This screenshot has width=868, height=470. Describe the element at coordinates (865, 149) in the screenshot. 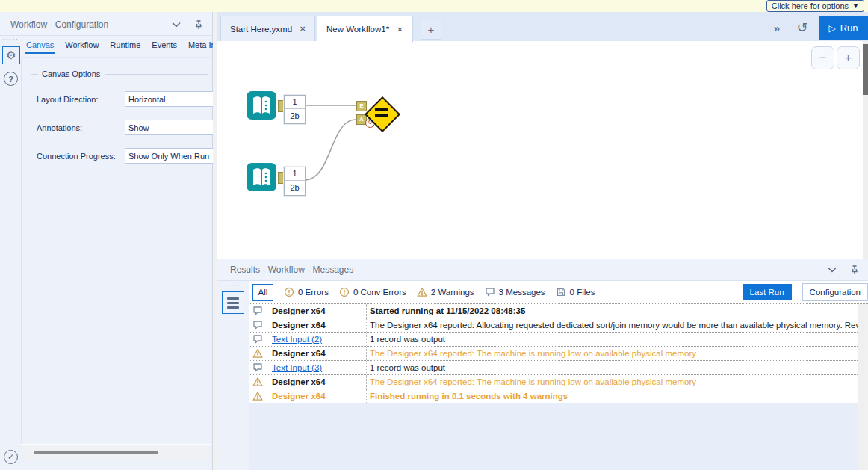

I see `canvas-vertical-scrollbar` at that location.